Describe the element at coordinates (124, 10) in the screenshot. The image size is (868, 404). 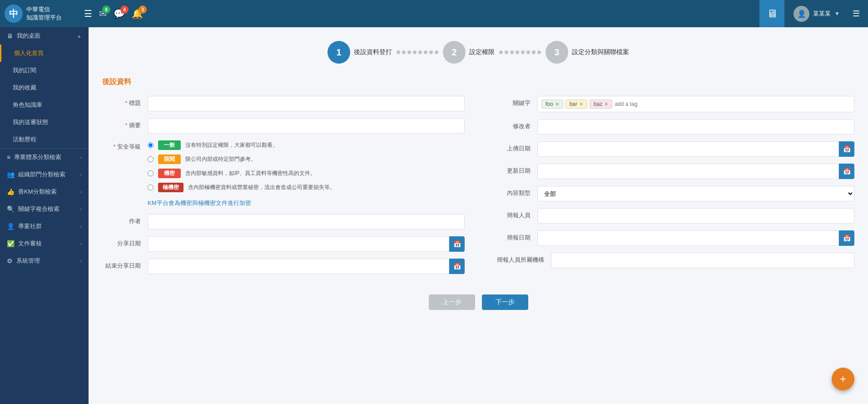
I see `comment-badge: 4` at that location.